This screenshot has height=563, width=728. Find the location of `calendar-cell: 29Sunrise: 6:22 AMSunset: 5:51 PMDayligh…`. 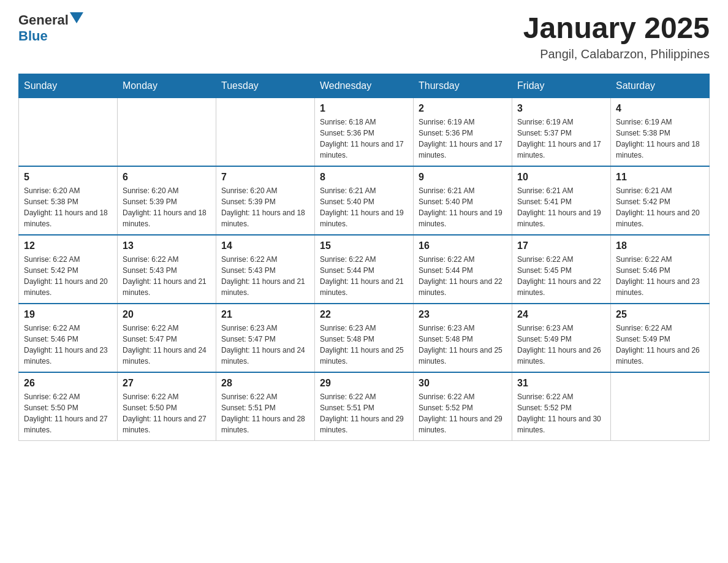

calendar-cell: 29Sunrise: 6:22 AMSunset: 5:51 PMDayligh… is located at coordinates (364, 407).